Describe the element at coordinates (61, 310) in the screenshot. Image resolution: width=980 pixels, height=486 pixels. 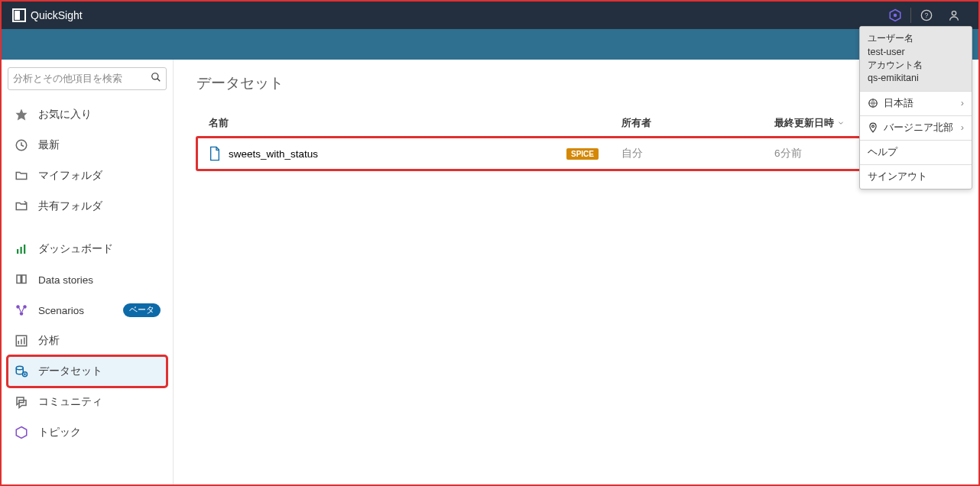
I see `sidebar-item-label: Scenarios` at that location.